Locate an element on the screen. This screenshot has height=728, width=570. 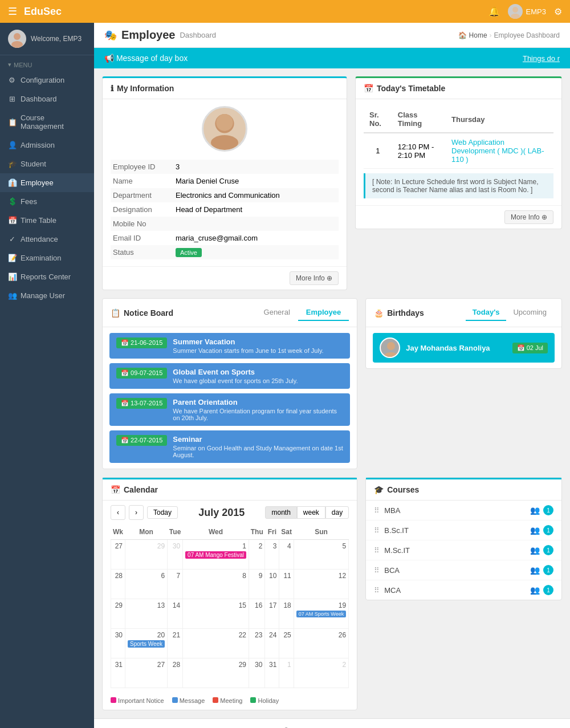
calendar-next-button: › is located at coordinates (136, 513).